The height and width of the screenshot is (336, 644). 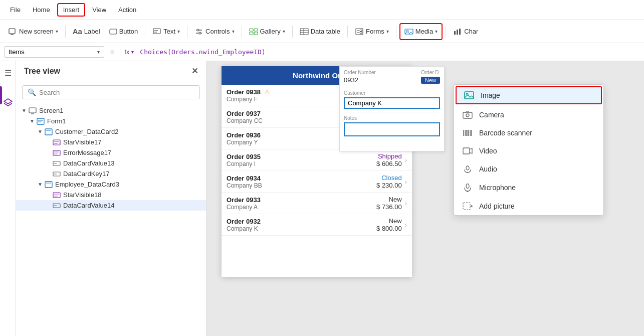 What do you see at coordinates (302, 200) in the screenshot?
I see `order-number-0933: Order 0933` at bounding box center [302, 200].